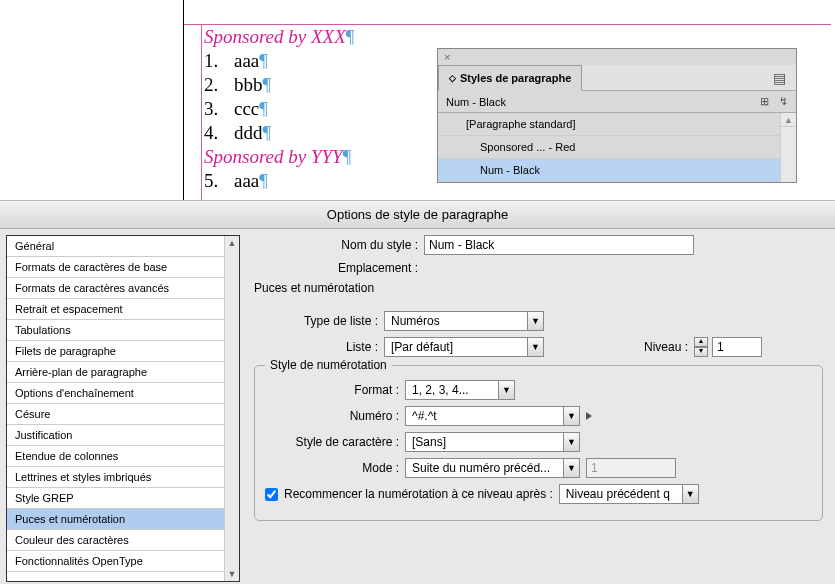  What do you see at coordinates (335, 416) in the screenshot?
I see `number-label: Numéro :` at bounding box center [335, 416].